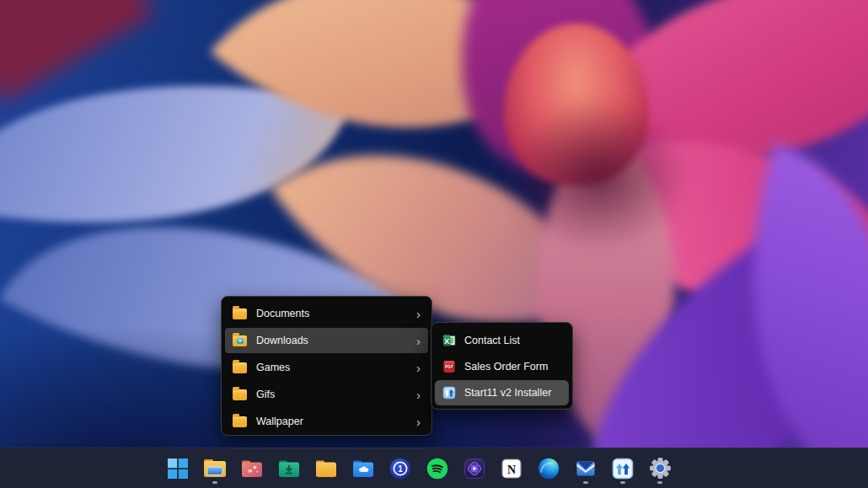  I want to click on spotify-icon, so click(437, 469).